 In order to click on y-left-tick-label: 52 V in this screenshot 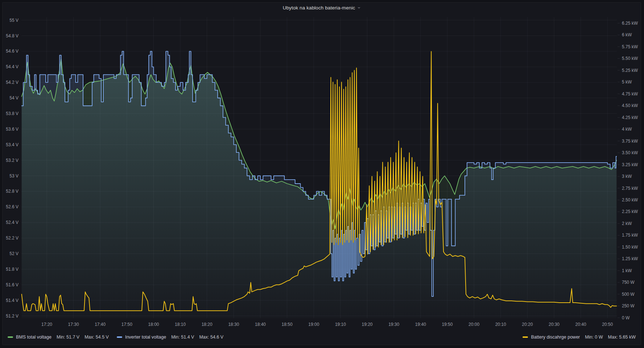, I will do `click(14, 254)`.